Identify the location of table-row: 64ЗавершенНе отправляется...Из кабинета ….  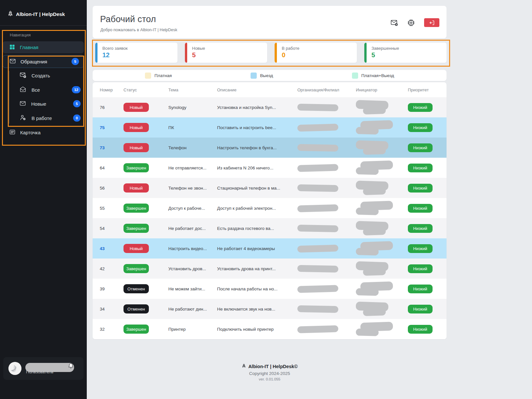
(270, 168).